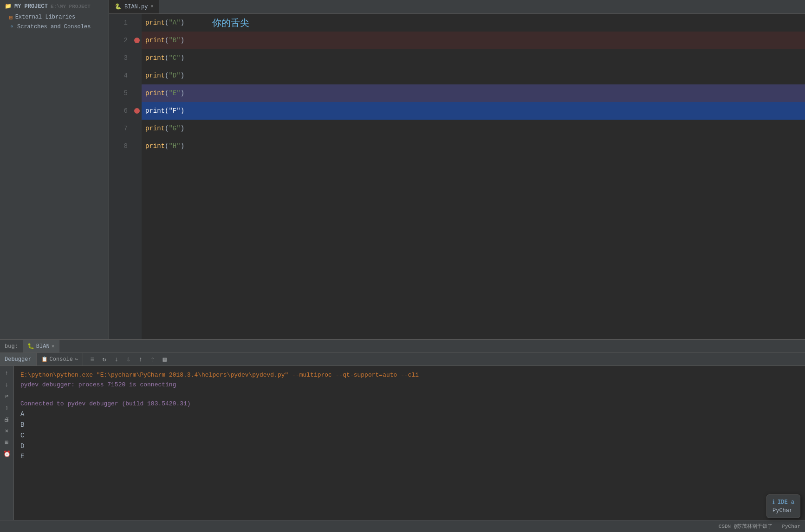 The width and height of the screenshot is (805, 532). Describe the element at coordinates (121, 146) in the screenshot. I see `line-num-8: 8` at that location.